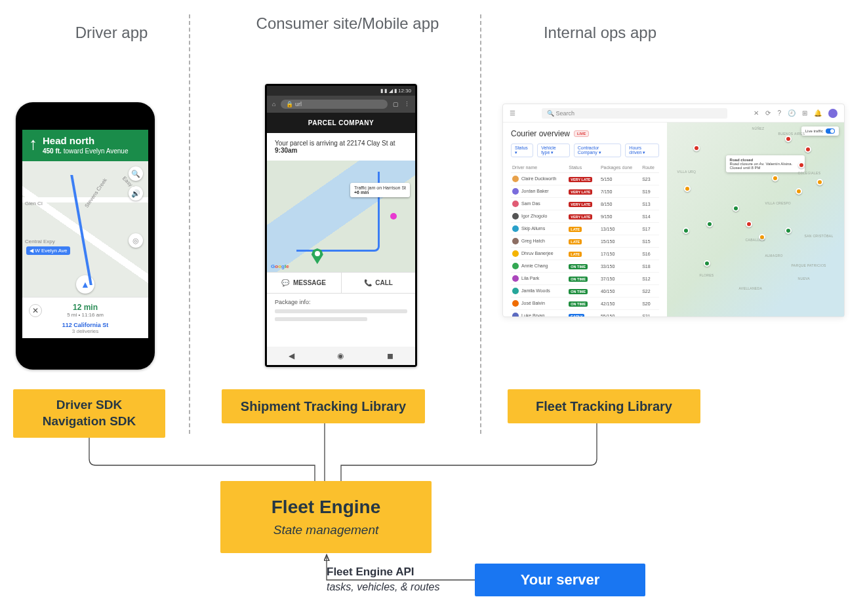 Image resolution: width=867 pixels, height=616 pixels. I want to click on road-closed-callout: Road closedRoad closure on Av. Valentín …, so click(765, 164).